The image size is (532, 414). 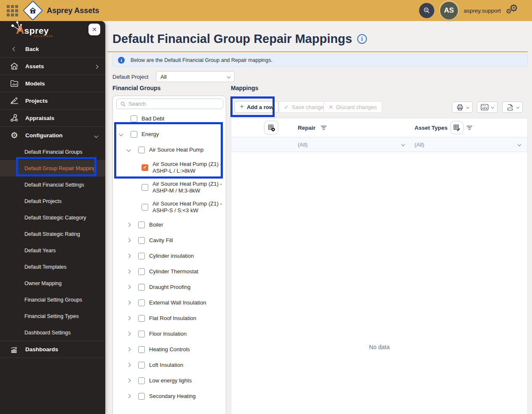 I want to click on tree-item-draught-proofing: Draught Proofing, so click(x=169, y=287).